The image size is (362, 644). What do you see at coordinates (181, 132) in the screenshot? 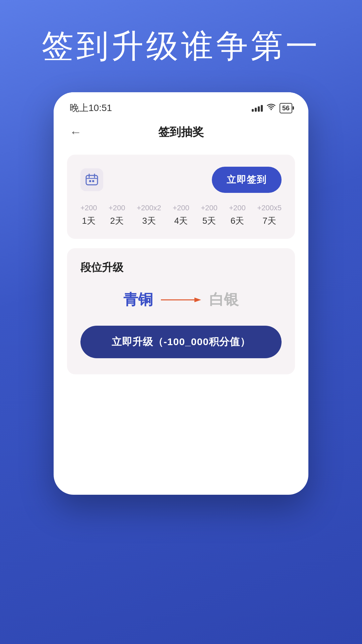
I see `nav-title: 签到抽奖` at bounding box center [181, 132].